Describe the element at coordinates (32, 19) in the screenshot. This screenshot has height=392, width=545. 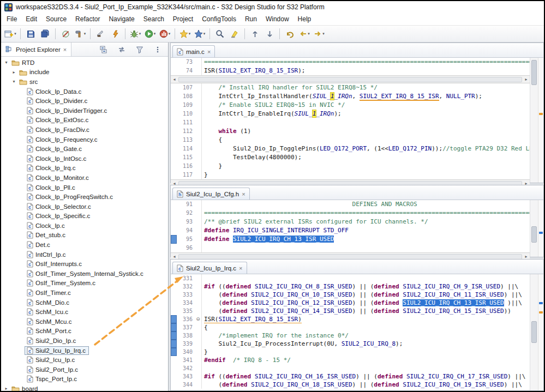
I see `menu-edit: Edit` at that location.